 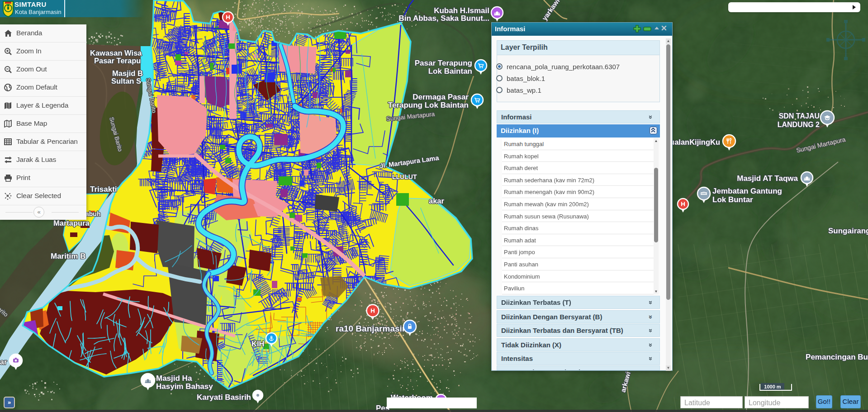 I want to click on svg-text: Terapung Lok Baintan, so click(x=428, y=105).